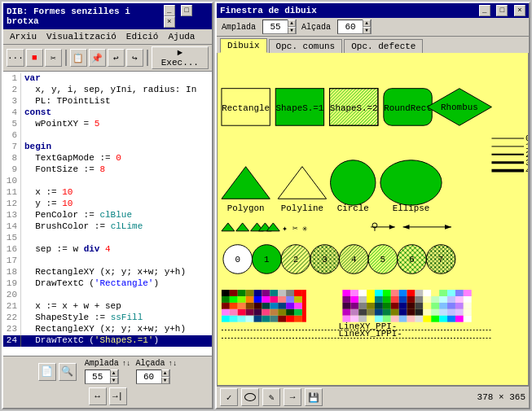 The image size is (532, 411). Describe the element at coordinates (34, 58) in the screenshot. I see `toolbar-stop-button: ■` at that location.